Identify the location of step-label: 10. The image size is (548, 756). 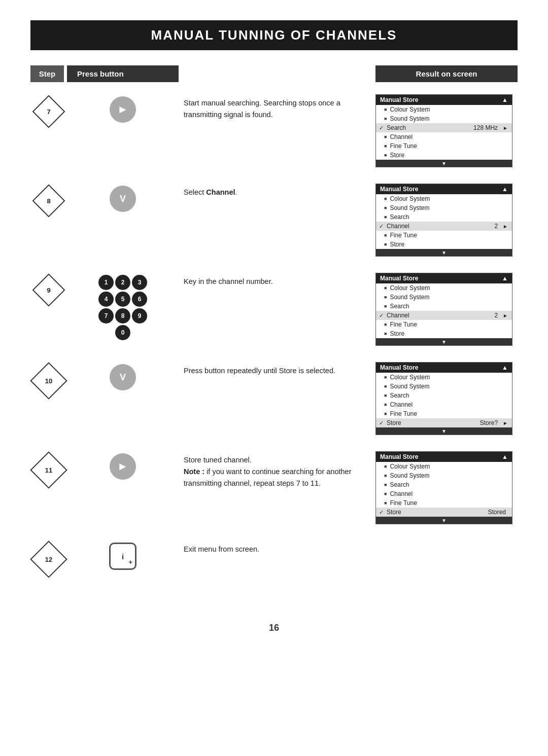
(49, 381).